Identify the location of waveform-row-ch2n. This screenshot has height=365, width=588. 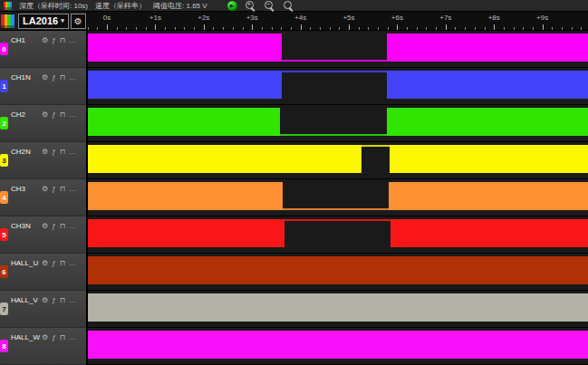
(338, 161).